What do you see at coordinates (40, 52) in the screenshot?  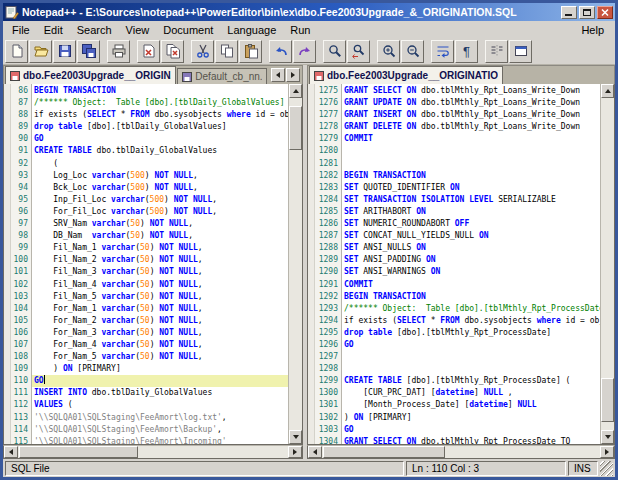 I see `open-file-button` at bounding box center [40, 52].